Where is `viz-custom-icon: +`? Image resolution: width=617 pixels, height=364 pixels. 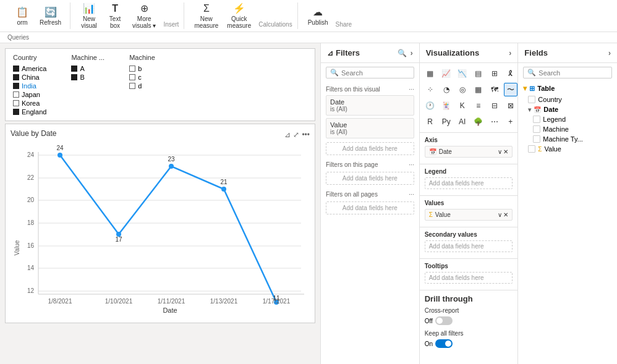
viz-custom-icon: + is located at coordinates (511, 122).